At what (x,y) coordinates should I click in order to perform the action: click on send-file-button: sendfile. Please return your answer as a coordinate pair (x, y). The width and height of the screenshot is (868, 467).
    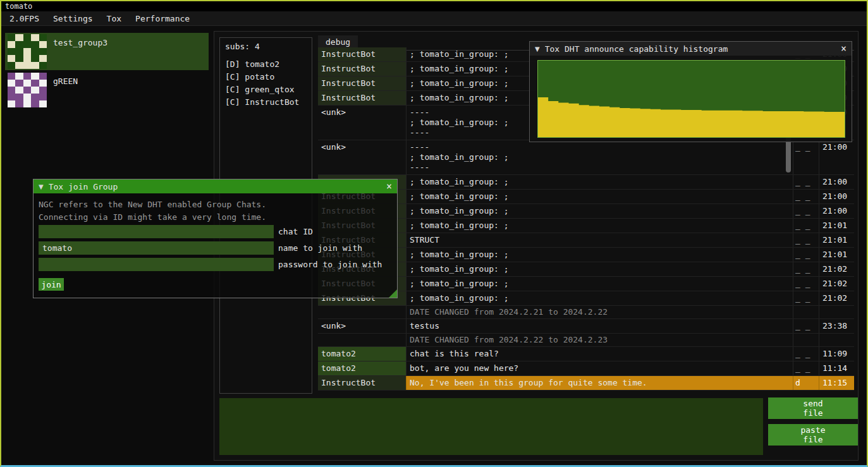
    Looking at the image, I should click on (813, 408).